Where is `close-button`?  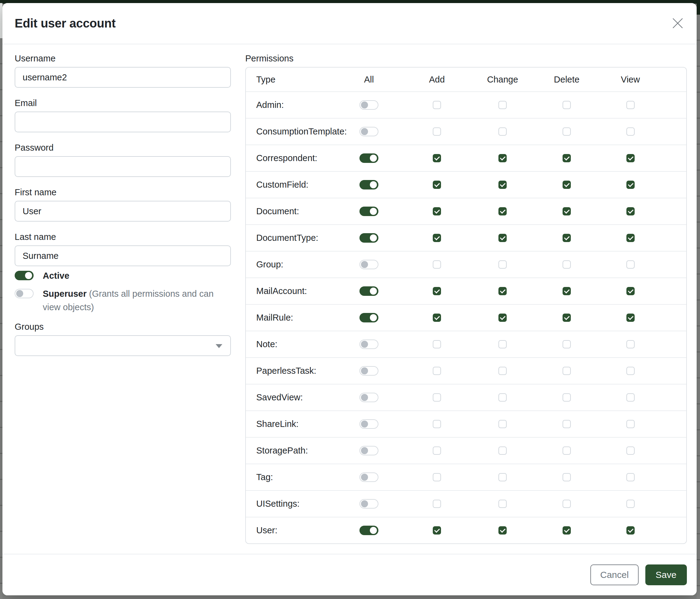 close-button is located at coordinates (678, 23).